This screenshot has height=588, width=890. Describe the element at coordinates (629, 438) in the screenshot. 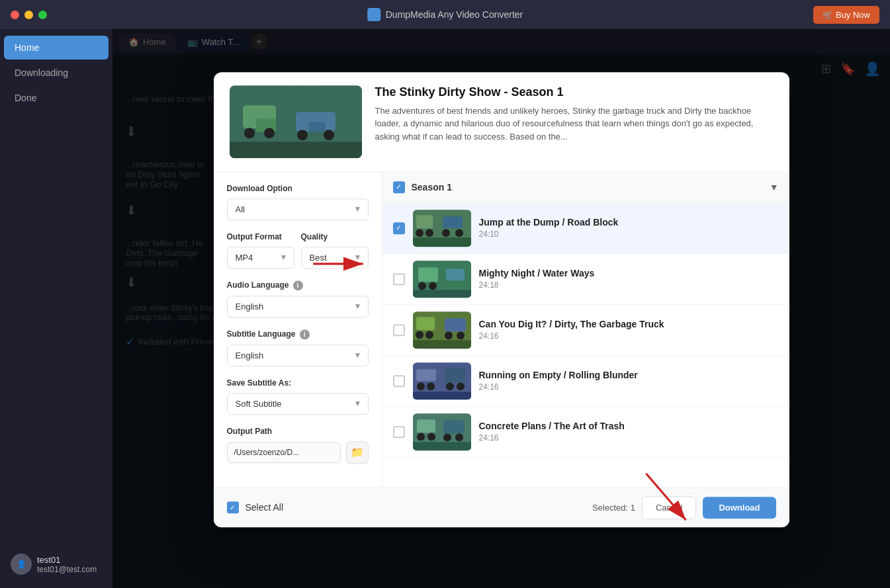

I see `episode-5-duration: 24:16` at that location.